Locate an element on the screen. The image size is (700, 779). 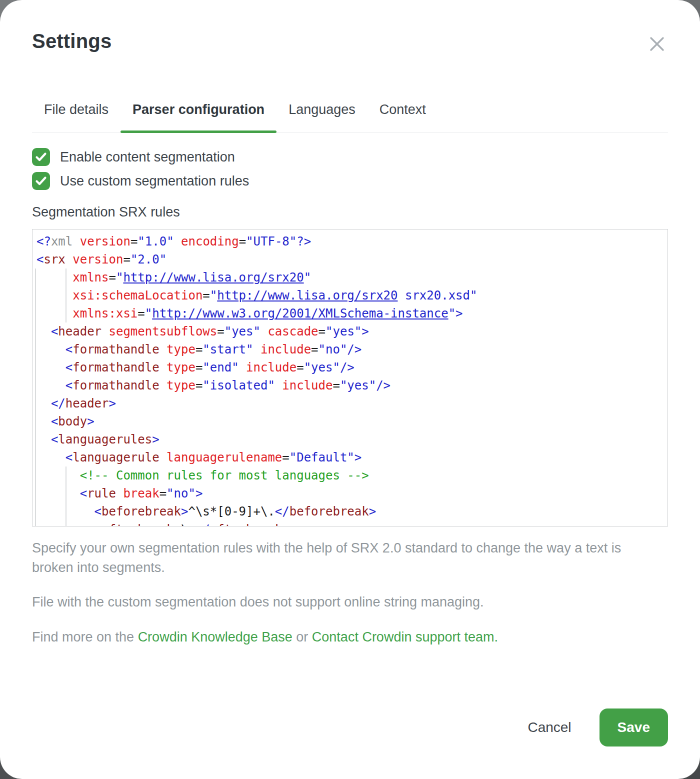
find-more-period: . is located at coordinates (496, 637).